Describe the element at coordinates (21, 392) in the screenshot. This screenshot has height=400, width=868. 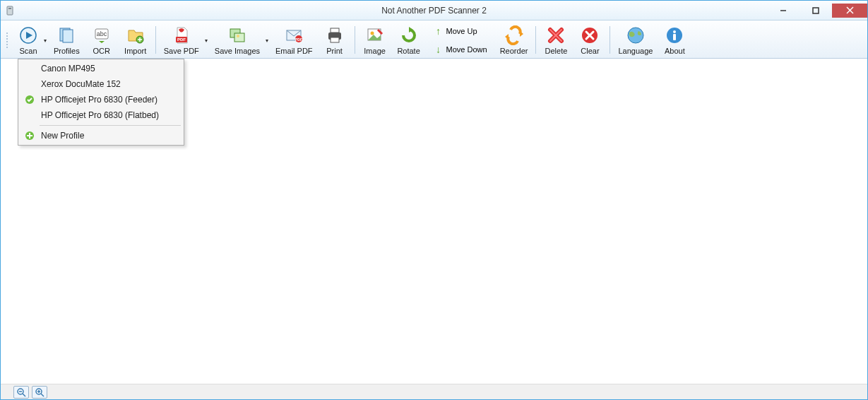
I see `zoom-out-button` at that location.